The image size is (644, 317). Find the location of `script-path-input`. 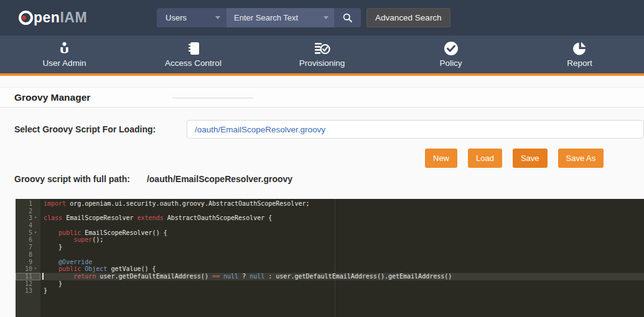

script-path-input is located at coordinates (416, 129).